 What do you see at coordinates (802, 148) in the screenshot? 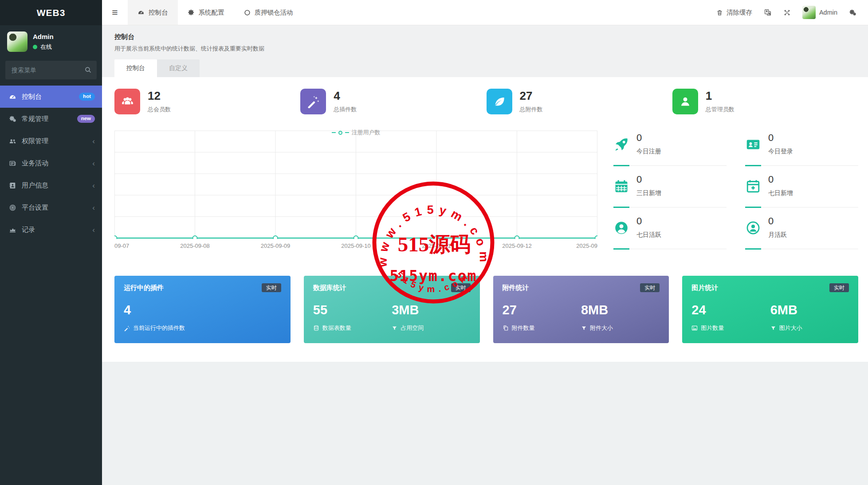
I see `ministat-today-login: 0 今日登录` at bounding box center [802, 148].